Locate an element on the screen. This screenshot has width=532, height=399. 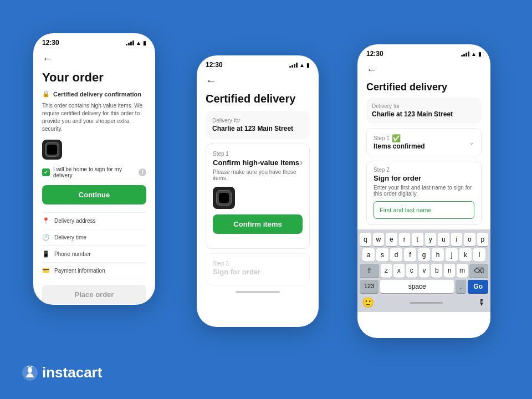
key-z: z is located at coordinates (386, 270).